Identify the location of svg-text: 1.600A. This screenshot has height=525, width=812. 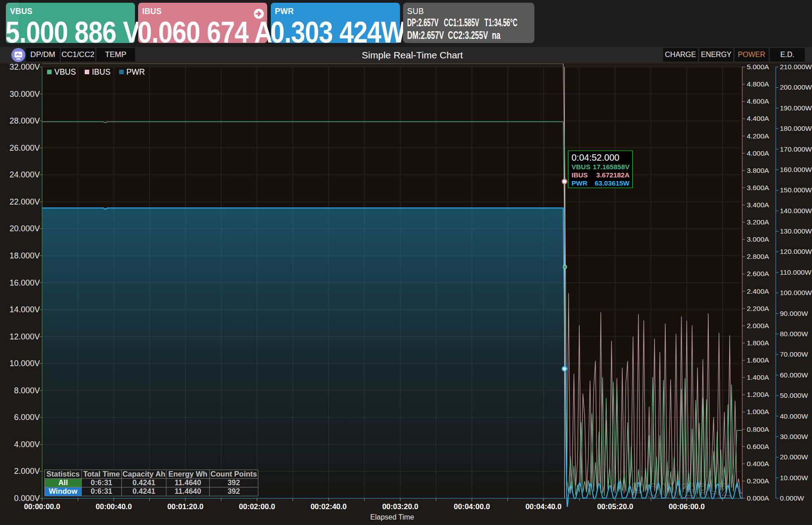
(758, 360).